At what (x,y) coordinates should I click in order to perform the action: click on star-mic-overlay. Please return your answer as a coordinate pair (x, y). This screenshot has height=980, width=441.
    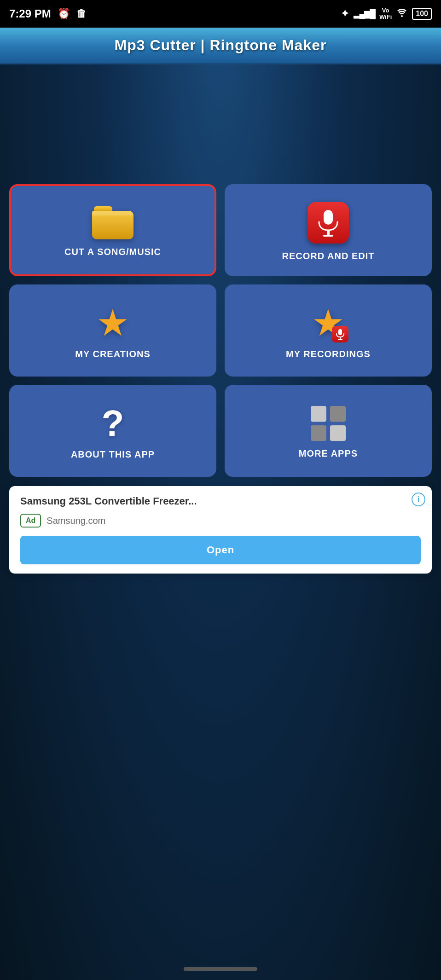
    Looking at the image, I should click on (340, 334).